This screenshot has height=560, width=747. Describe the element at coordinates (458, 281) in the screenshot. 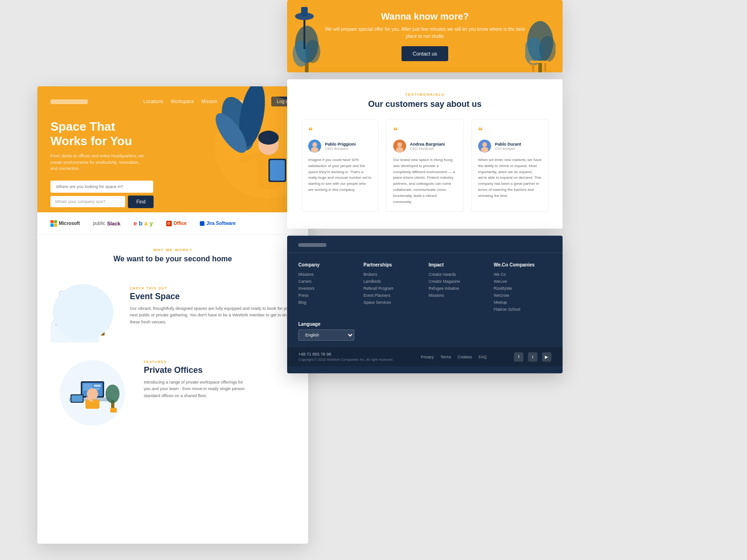

I see `footer-link-creator-magazine: Creator Magazine` at that location.